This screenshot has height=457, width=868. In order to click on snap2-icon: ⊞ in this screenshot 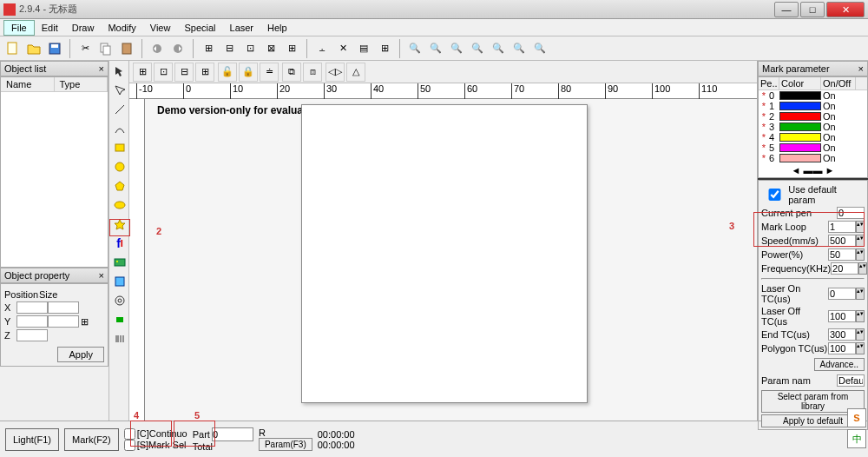, I will do `click(205, 72)`.